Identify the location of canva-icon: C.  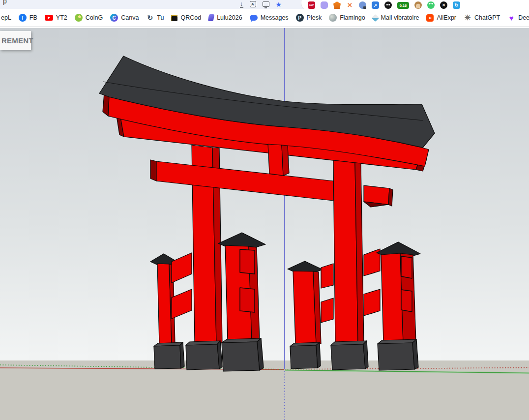
(114, 18).